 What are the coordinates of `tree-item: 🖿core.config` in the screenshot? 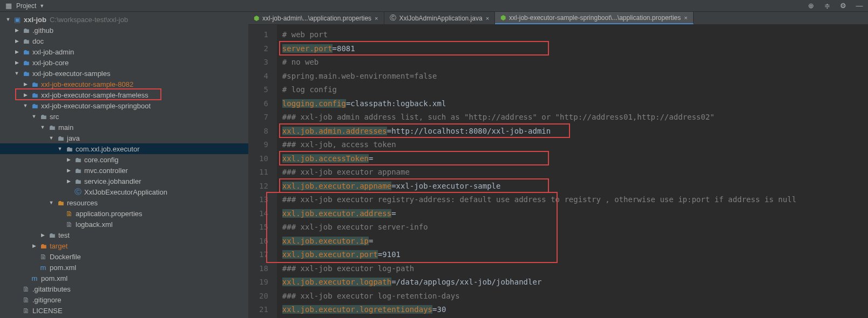 It's located at (124, 160).